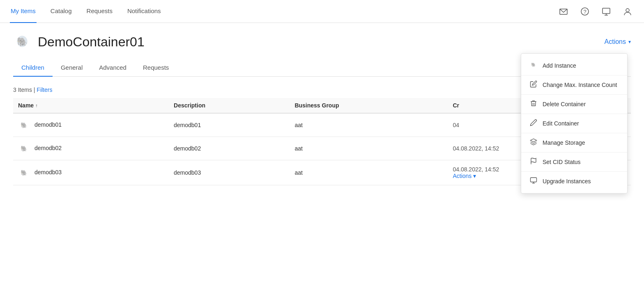 The image size is (644, 294). Describe the element at coordinates (322, 11) in the screenshot. I see `top-nav: My Items Catalog Requests Notifications …` at that location.